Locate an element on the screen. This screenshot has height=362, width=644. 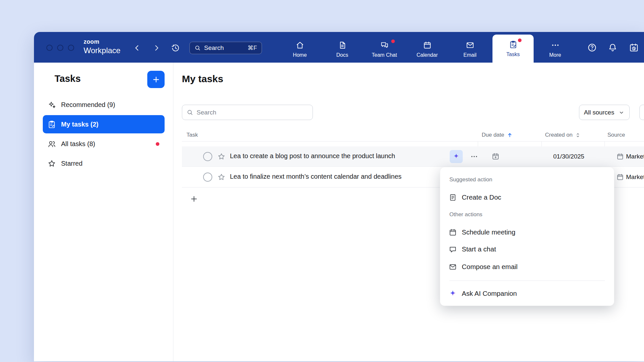
tasks-icon is located at coordinates (513, 44).